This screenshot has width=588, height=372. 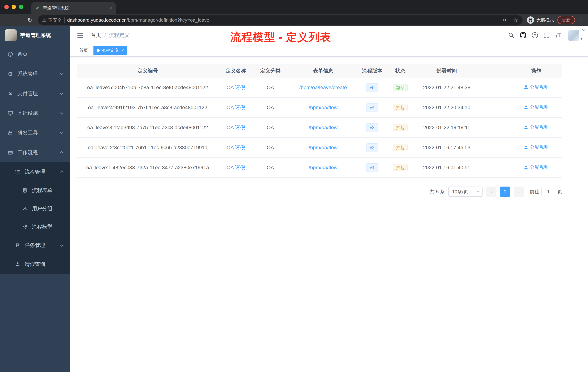 I want to click on page-number-button: 1, so click(x=505, y=192).